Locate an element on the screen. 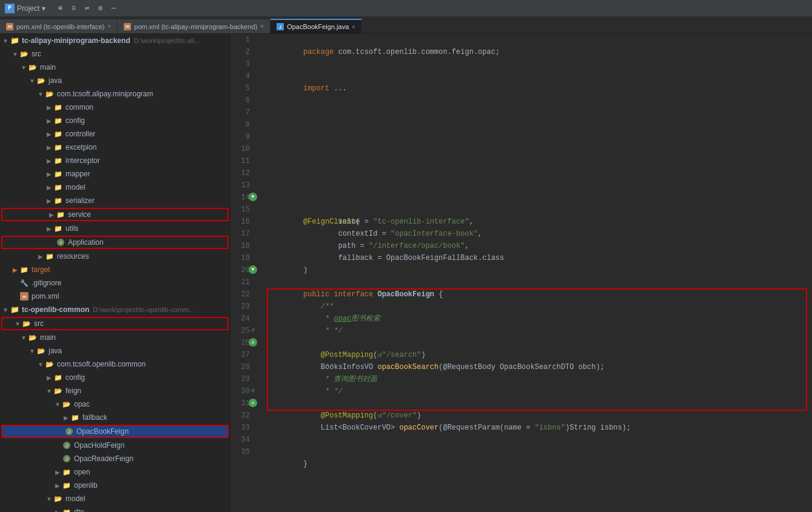 This screenshot has width=812, height=512. mapper-label: mapper is located at coordinates (78, 174).